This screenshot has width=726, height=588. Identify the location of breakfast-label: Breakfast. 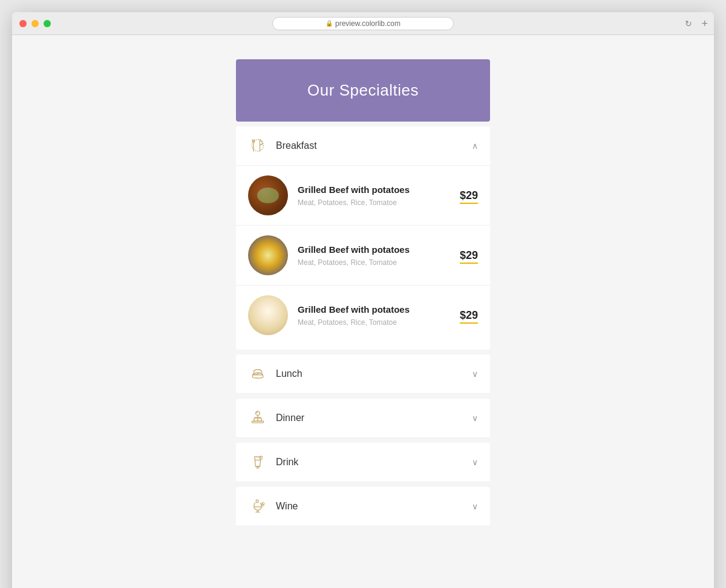
(374, 146).